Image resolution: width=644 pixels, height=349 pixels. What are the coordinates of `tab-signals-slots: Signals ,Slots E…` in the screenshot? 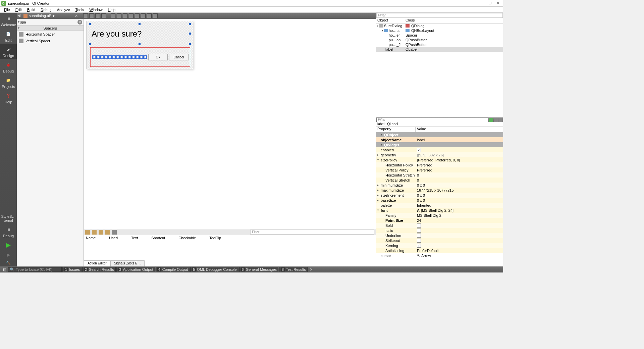 It's located at (127, 263).